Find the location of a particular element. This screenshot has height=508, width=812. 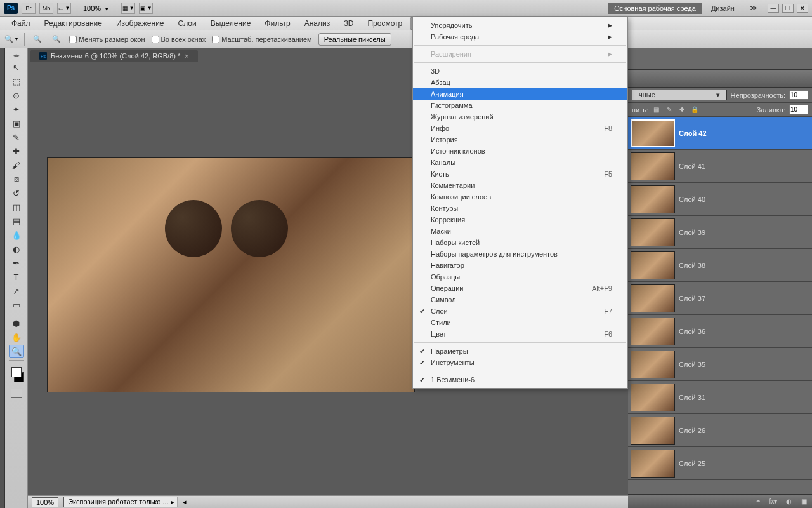

status-zoom: 100% is located at coordinates (45, 502).